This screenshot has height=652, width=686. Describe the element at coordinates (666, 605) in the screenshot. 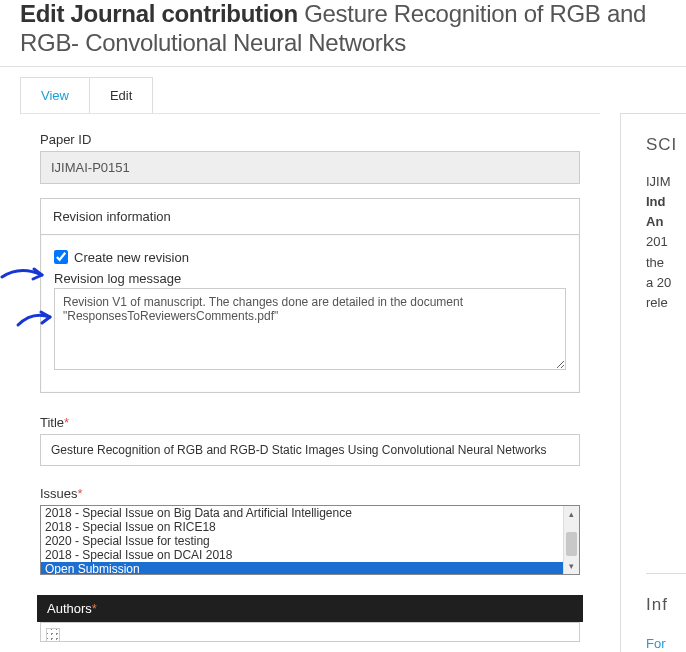

I see `sidebar-info-heading: Inf` at that location.